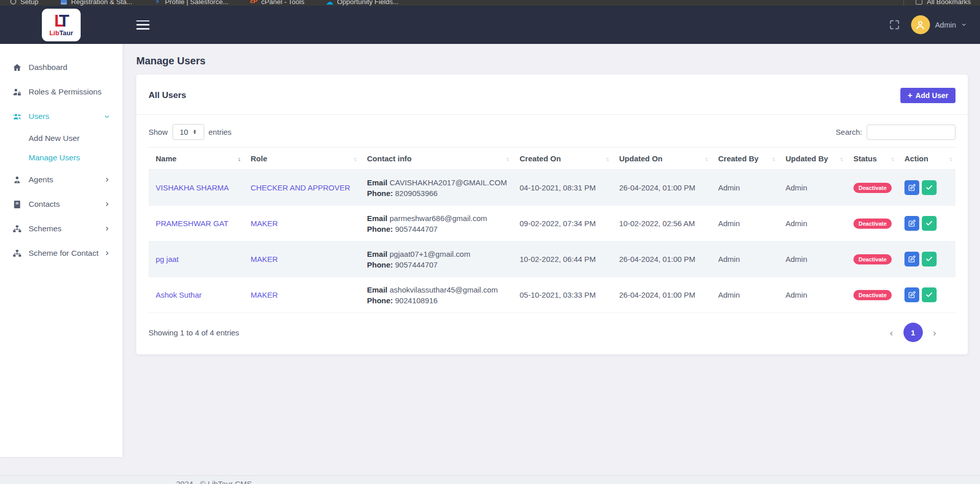 This screenshot has height=484, width=980. Describe the element at coordinates (39, 116) in the screenshot. I see `sidebar-item-label: Users` at that location.